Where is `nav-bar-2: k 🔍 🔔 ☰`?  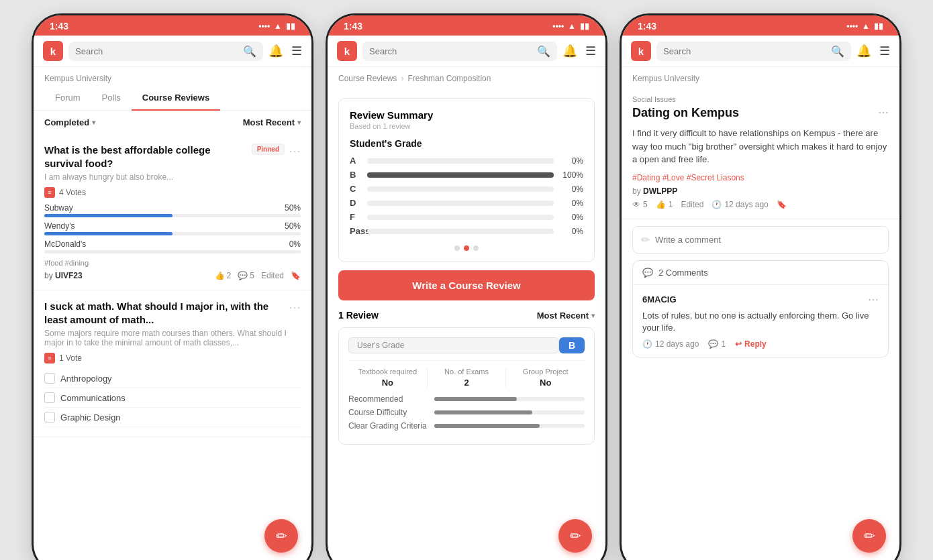
nav-bar-2: k 🔍 🔔 ☰ is located at coordinates (466, 51).